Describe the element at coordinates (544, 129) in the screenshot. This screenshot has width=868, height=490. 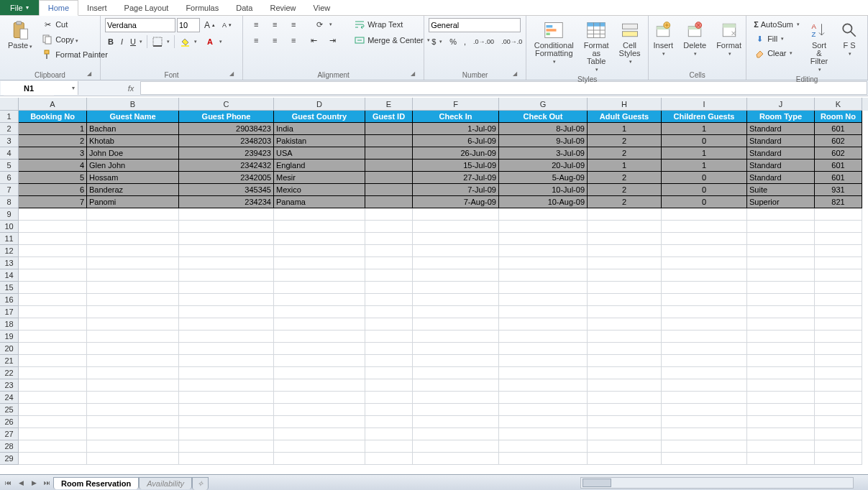
I see `cell: 8-Jul-09` at that location.